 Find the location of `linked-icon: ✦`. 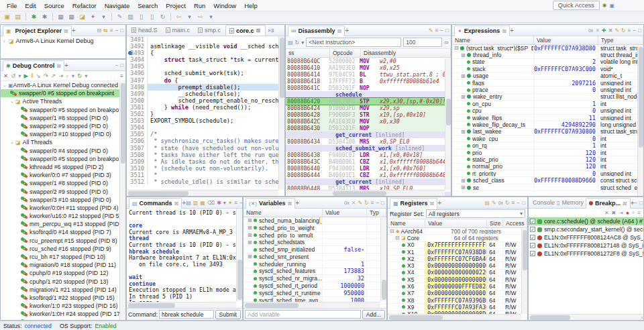

linked-icon: ✦ is located at coordinates (231, 203).